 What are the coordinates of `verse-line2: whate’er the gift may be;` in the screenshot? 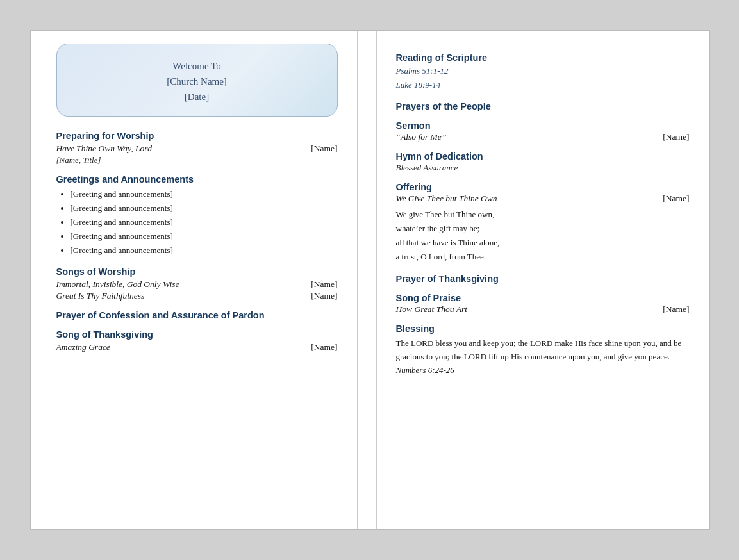 It's located at (438, 228).